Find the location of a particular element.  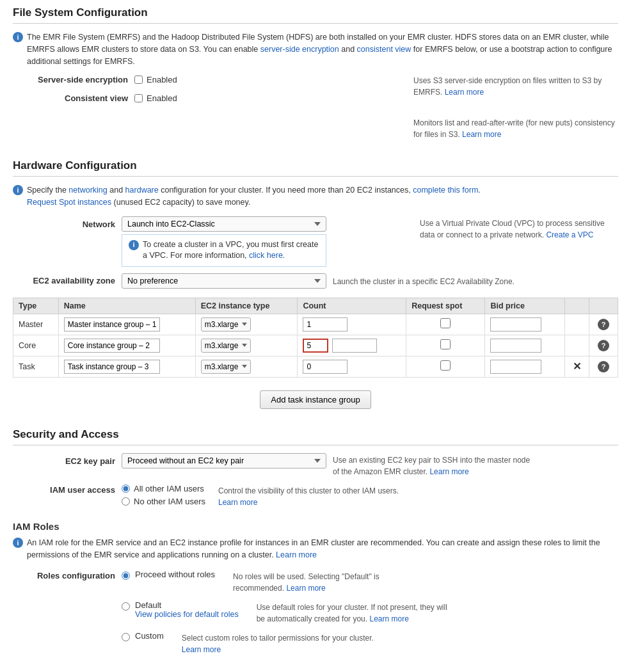

ec2-keypair-learn-more-link: Learn more is located at coordinates (449, 472).